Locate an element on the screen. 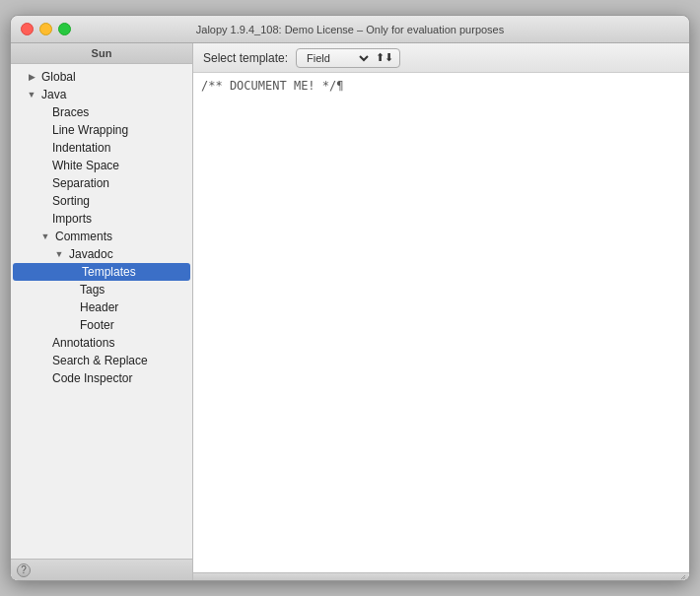  sidebar-item-braces: Braces is located at coordinates (102, 112).